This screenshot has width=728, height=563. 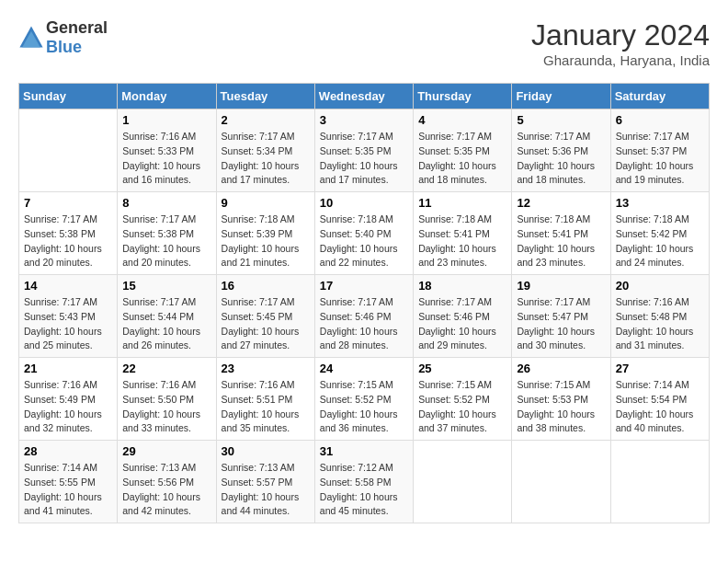 I want to click on day-number: 18, so click(x=462, y=285).